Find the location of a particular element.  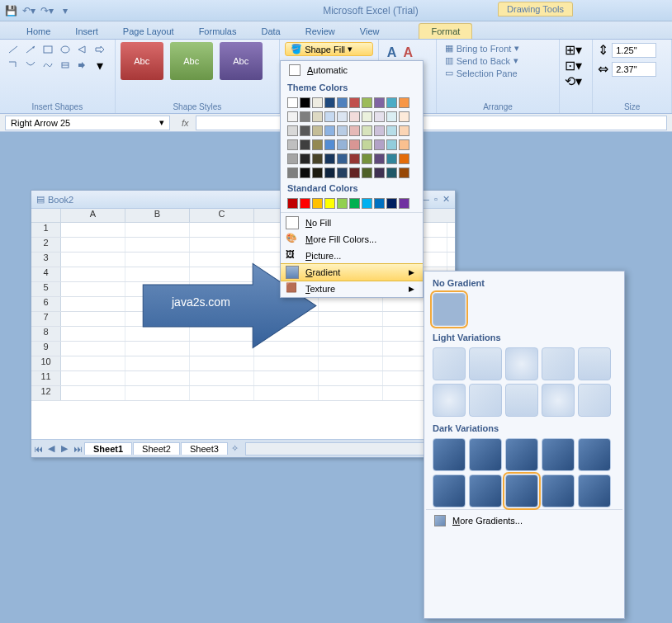

maximize-icon: ▫ is located at coordinates (436, 200).